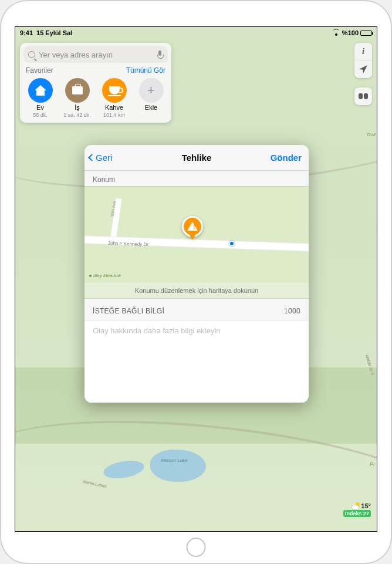 The height and width of the screenshot is (564, 392). What do you see at coordinates (192, 227) in the screenshot?
I see `hazard-warning-icon: !` at bounding box center [192, 227].